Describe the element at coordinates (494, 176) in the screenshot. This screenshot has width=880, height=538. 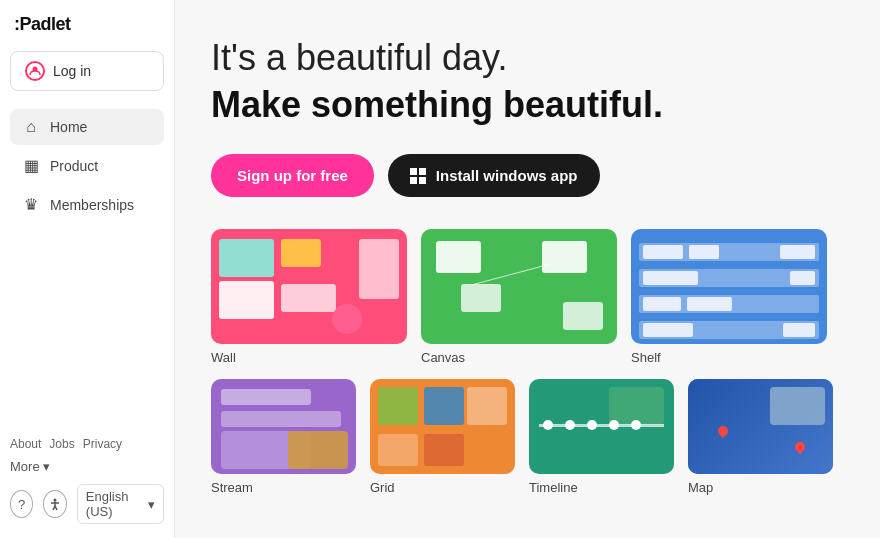
I see `install-button: Install windows app` at that location.